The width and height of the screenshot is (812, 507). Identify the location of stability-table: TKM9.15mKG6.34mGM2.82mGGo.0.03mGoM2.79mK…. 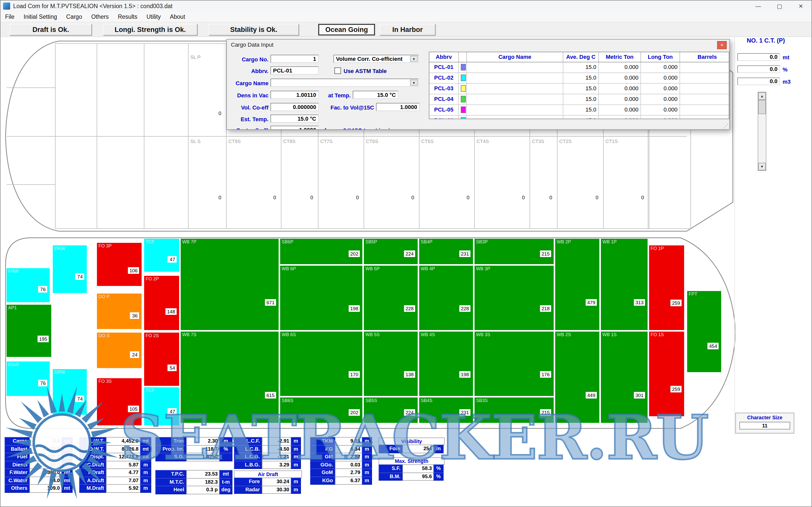
(341, 461).